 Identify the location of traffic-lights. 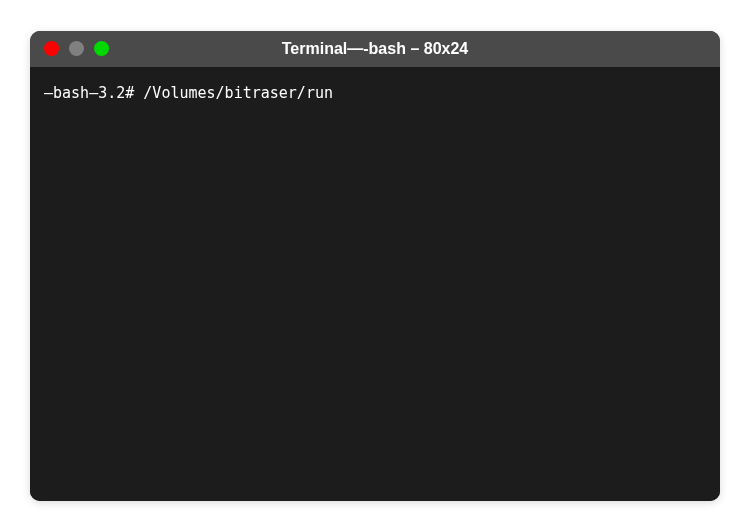
(76, 48).